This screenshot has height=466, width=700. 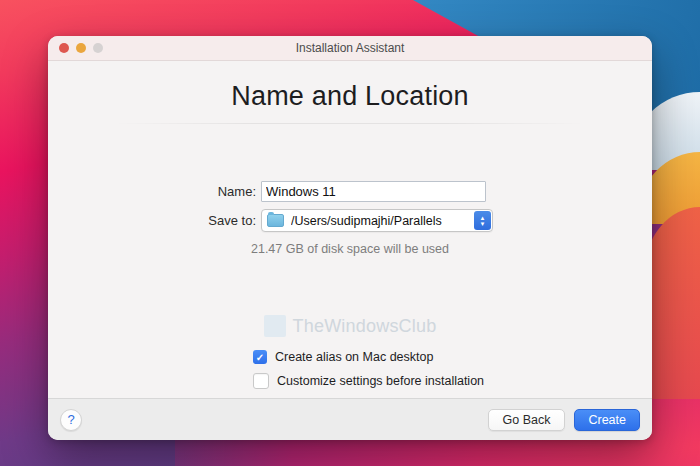 I want to click on create-alias-option: ✓ Create alias on Mac desktop, so click(x=368, y=357).